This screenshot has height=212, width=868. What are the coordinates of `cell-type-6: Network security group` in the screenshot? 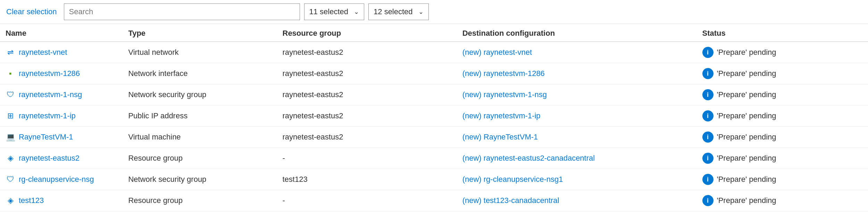 It's located at (200, 180).